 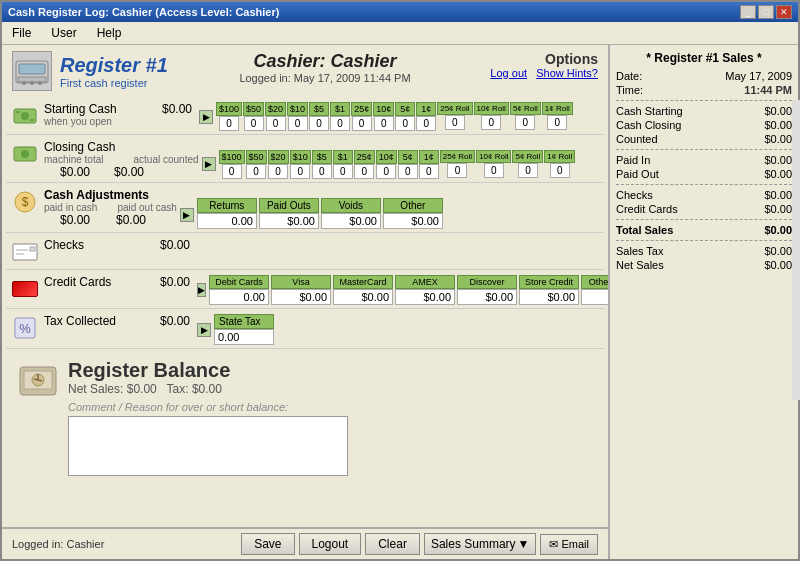 I want to click on time-label: Time:, so click(x=630, y=90).